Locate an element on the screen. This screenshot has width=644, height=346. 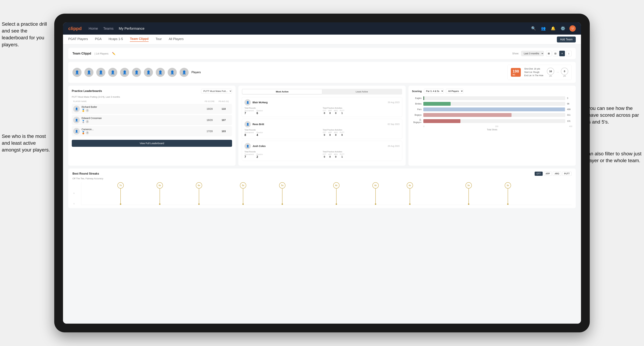
streaks-subtitle: Off The Tee, Fairway Accuracy is located at coordinates (322, 178).